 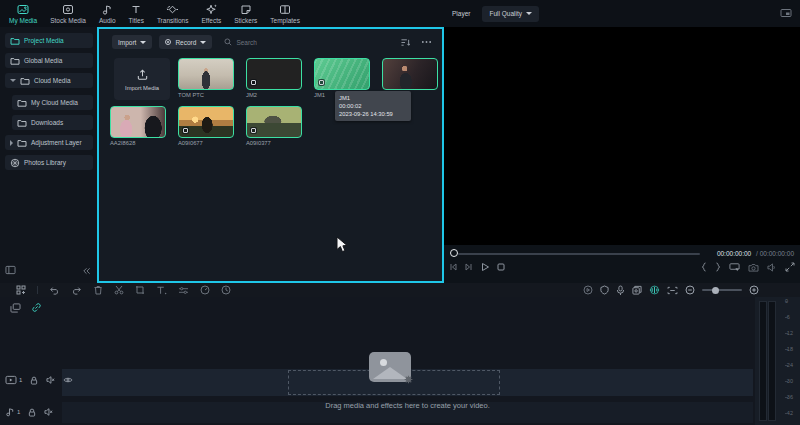 What do you see at coordinates (173, 20) in the screenshot?
I see `tab-label: Transitions` at bounding box center [173, 20].